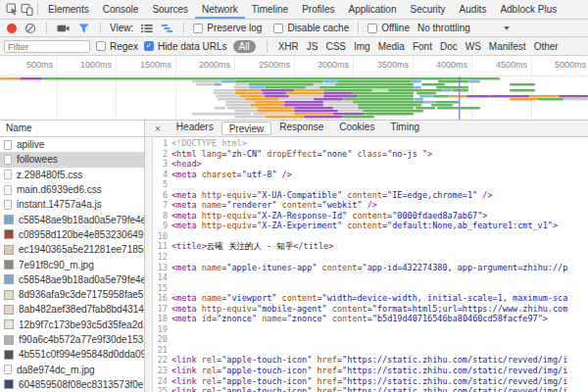 The image size is (588, 392). What do you see at coordinates (288, 47) in the screenshot?
I see `type-filter-xhr: XHR` at bounding box center [288, 47].